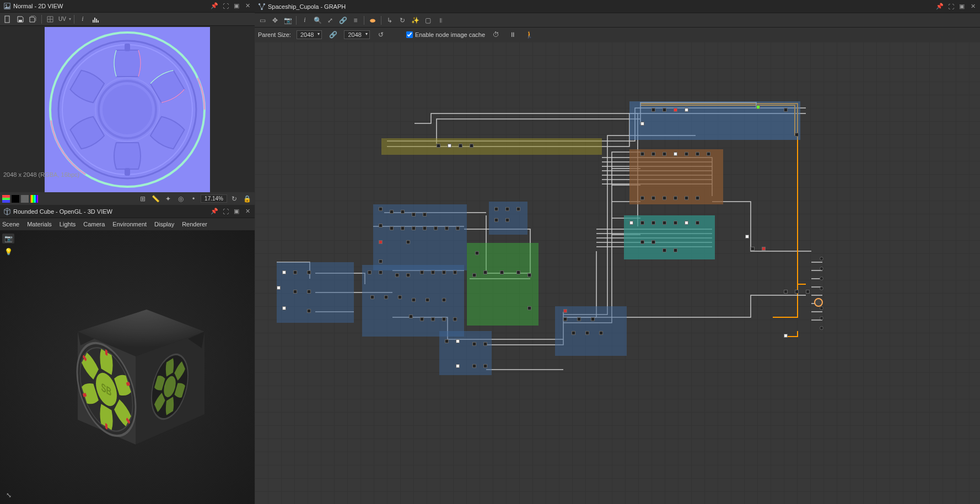 The height and width of the screenshot is (504, 980). I want to click on person-icon: 🚶, so click(529, 35).